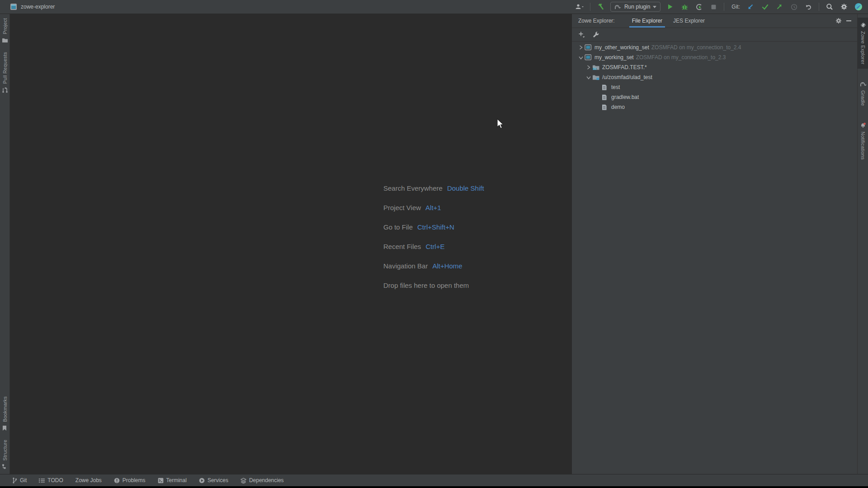 The image size is (868, 488). What do you see at coordinates (714, 57) in the screenshot?
I see `tree-row-working-set: my_working_set ZOSMFAD on my_connection_…` at bounding box center [714, 57].